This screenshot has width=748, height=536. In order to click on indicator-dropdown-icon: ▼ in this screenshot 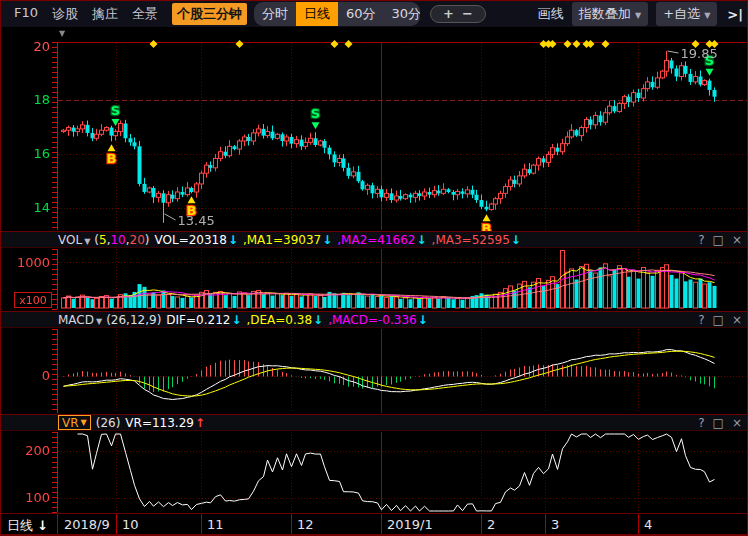, I will do `click(62, 34)`.